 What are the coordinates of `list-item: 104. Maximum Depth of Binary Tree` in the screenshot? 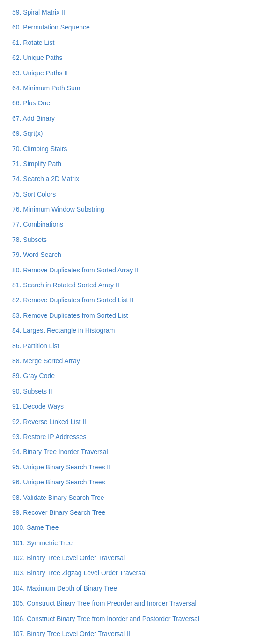 It's located at (128, 588).